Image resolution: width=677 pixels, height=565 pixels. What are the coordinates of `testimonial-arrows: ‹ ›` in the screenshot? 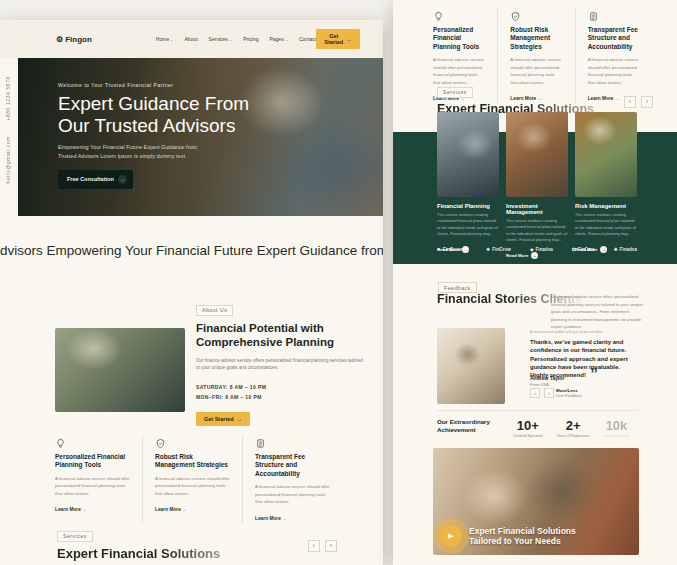 It's located at (542, 393).